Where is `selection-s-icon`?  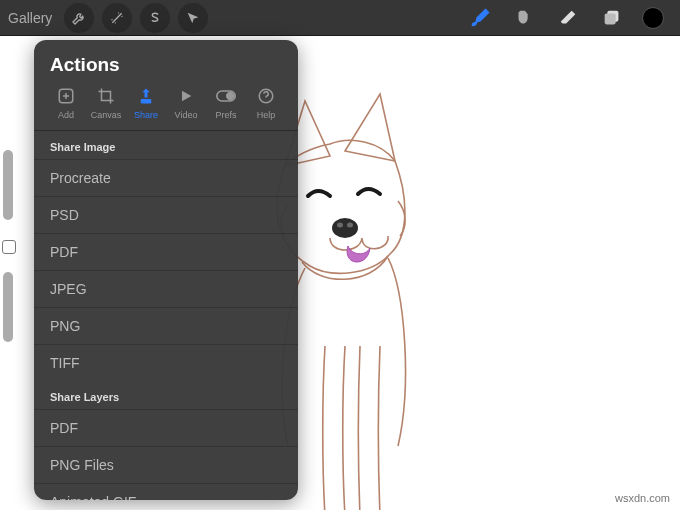 selection-s-icon is located at coordinates (155, 18).